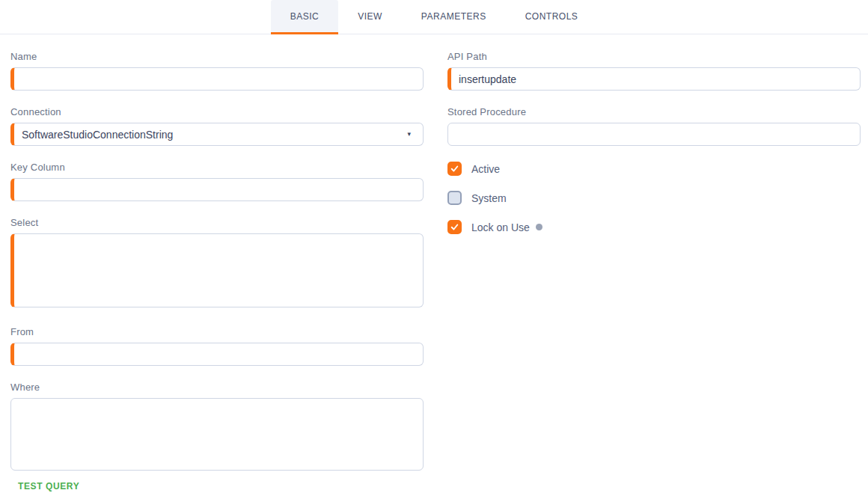  I want to click on field-key-column: Key Column, so click(217, 181).